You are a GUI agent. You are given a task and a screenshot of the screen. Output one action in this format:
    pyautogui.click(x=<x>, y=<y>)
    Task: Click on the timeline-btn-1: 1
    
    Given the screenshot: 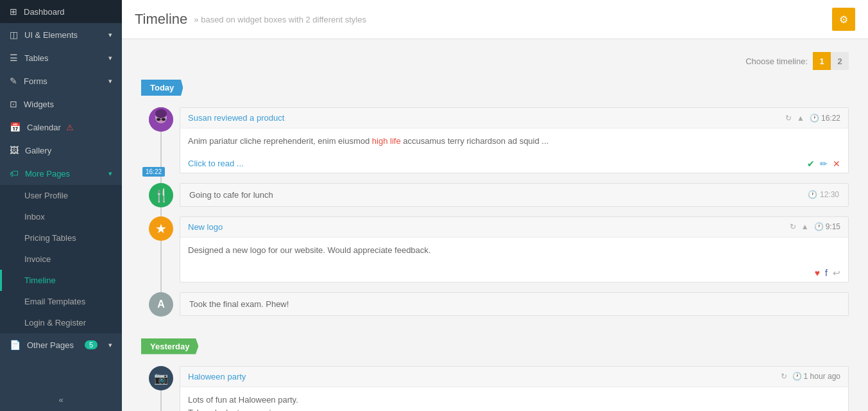 What is the action you would take?
    pyautogui.click(x=822, y=61)
    